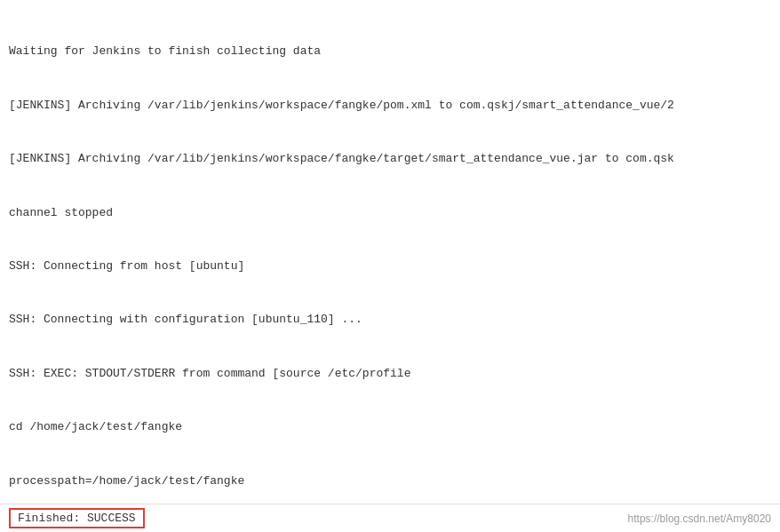 This screenshot has width=780, height=532. What do you see at coordinates (390, 106) in the screenshot?
I see `terminal-line-2: [JENKINS] Archiving /var/lib/jenkins/wor…` at bounding box center [390, 106].